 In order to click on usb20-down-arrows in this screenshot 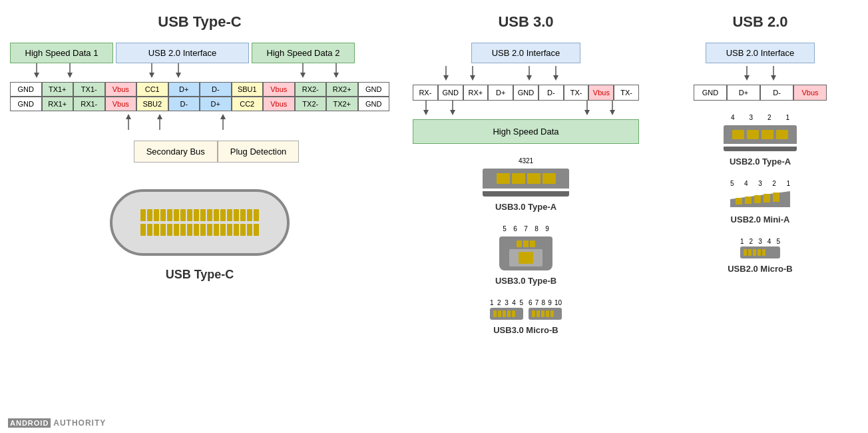, I will do `click(760, 75)`.